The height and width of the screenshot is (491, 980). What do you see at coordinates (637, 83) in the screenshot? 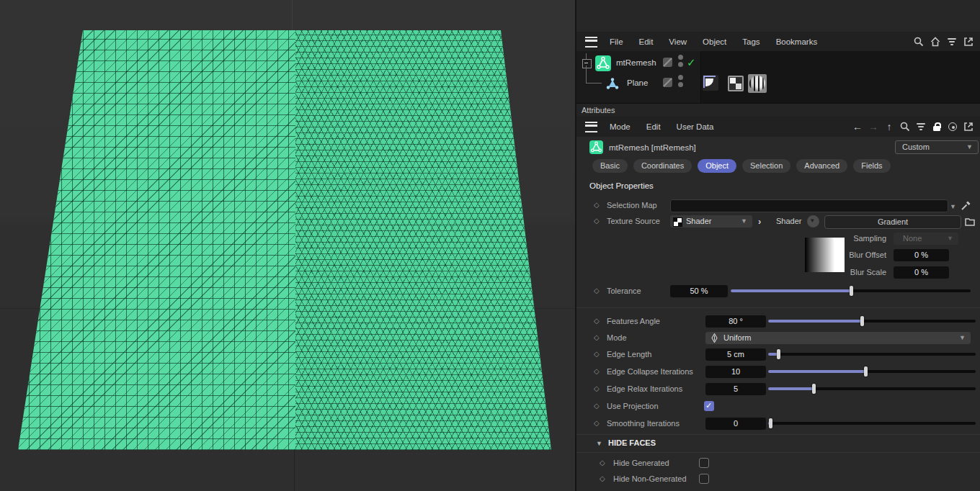
I see `object-name-plane: Plane` at bounding box center [637, 83].